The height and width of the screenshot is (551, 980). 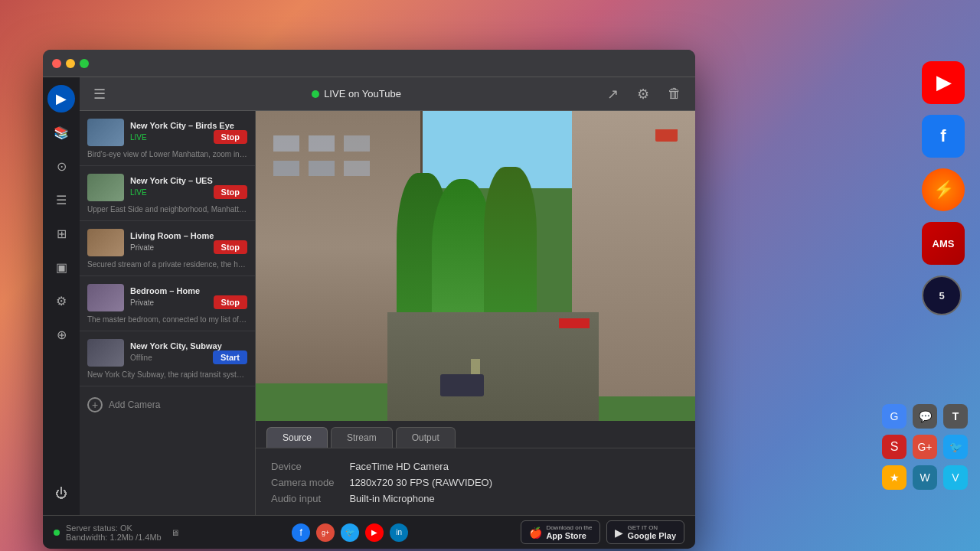 What do you see at coordinates (569, 528) in the screenshot?
I see `app-store-sub-label: Download on the` at bounding box center [569, 528].